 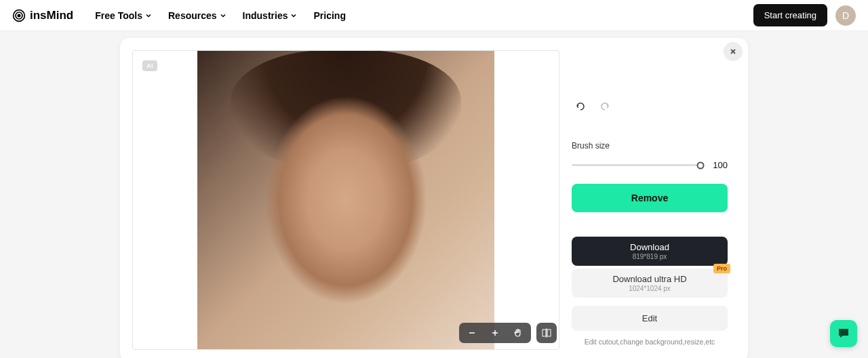 I want to click on remove-button: Remove, so click(x=650, y=198).